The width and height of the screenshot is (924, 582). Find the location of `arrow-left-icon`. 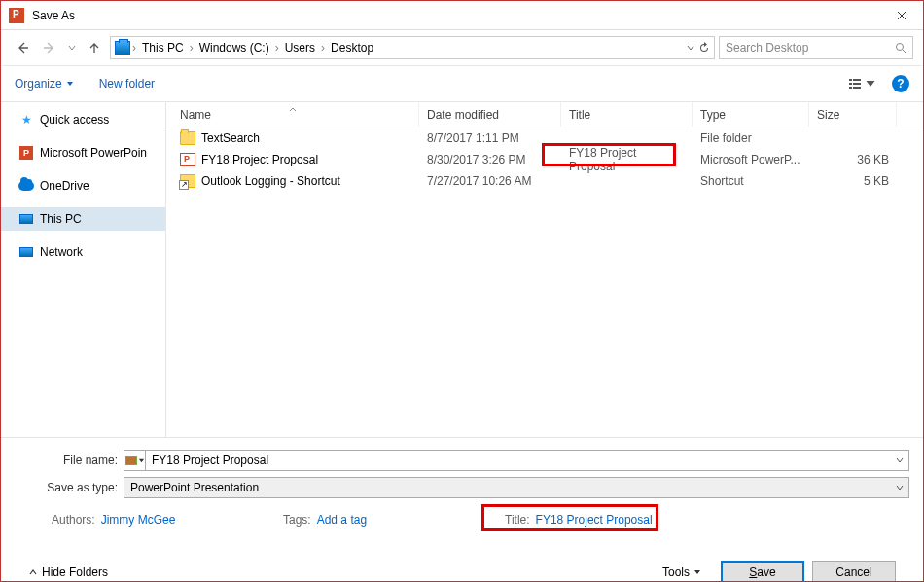

arrow-left-icon is located at coordinates (22, 48).